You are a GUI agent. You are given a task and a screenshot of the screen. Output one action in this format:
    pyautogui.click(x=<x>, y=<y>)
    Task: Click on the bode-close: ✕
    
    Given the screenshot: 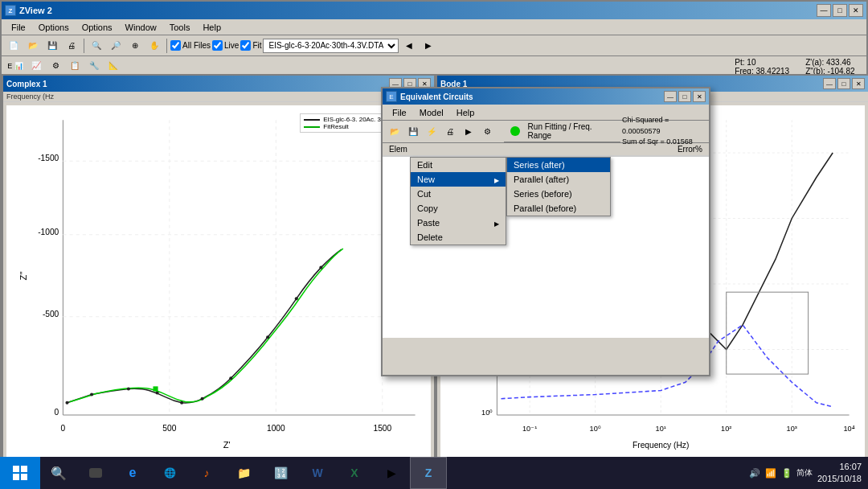 What is the action you would take?
    pyautogui.click(x=858, y=84)
    